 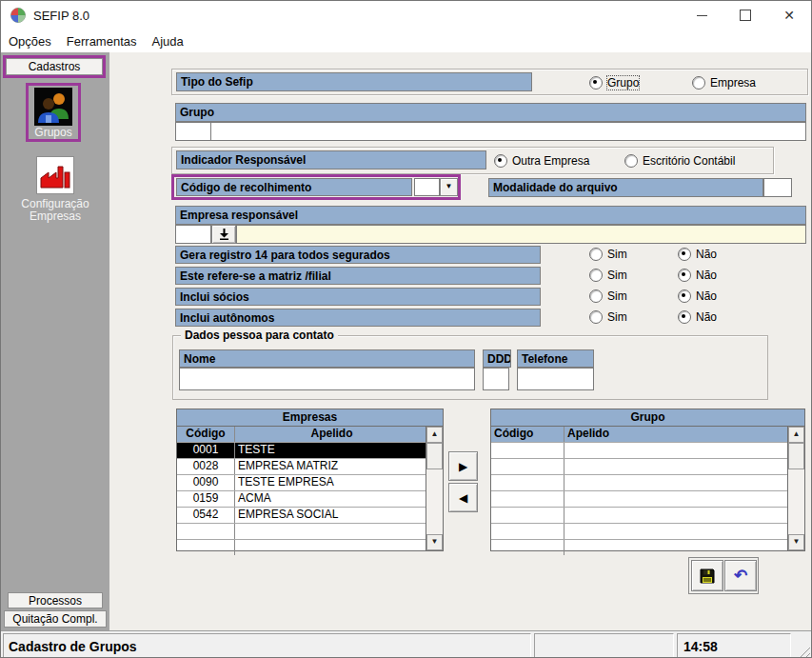 What do you see at coordinates (168, 42) in the screenshot?
I see `menu-ajuda: Ajuda` at bounding box center [168, 42].